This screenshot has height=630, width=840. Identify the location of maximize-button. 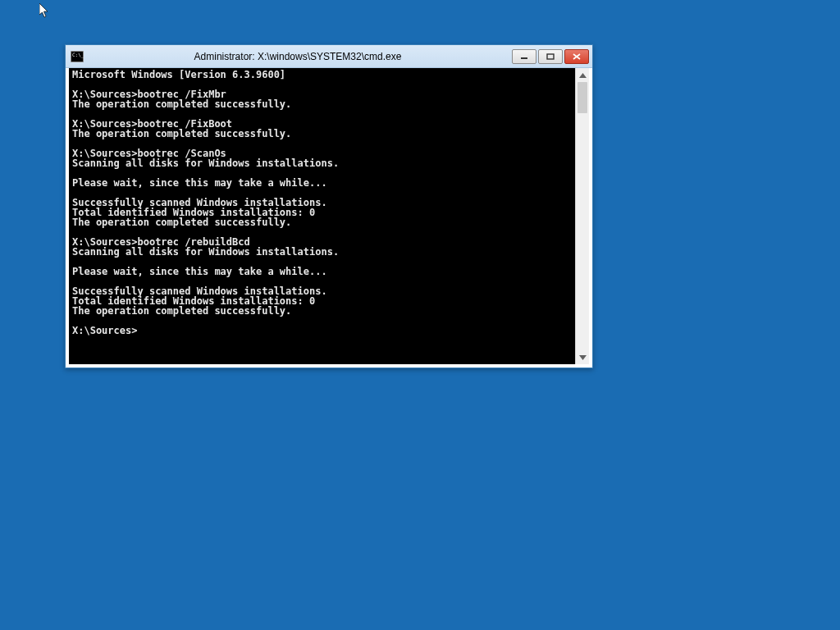
(550, 57).